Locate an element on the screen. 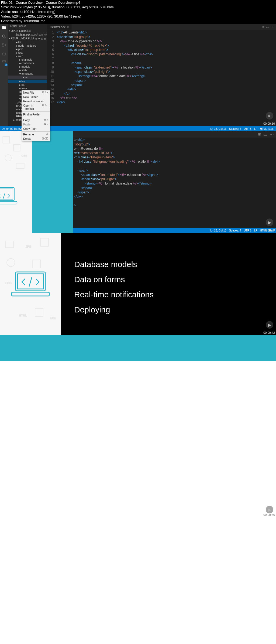 The height and width of the screenshot is (644, 276). context-menu: New File⌘⇧RNew FolderReveal in FinderOpe… is located at coordinates (36, 115).